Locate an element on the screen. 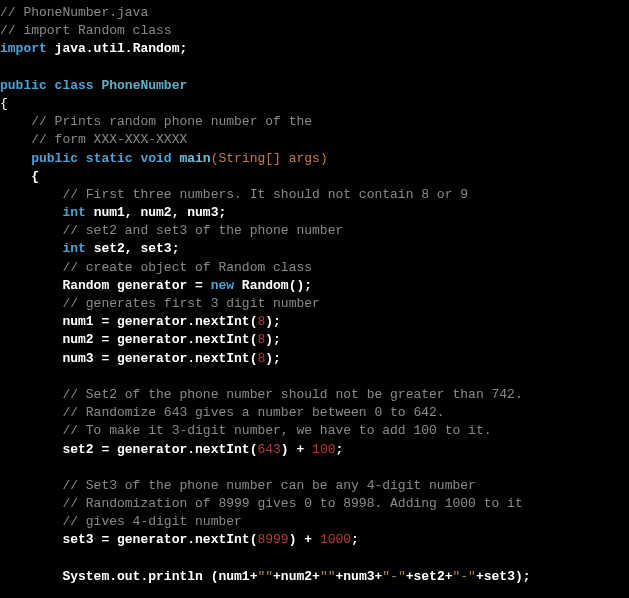 This screenshot has width=629, height=598. code-text: +set3); is located at coordinates (504, 576).